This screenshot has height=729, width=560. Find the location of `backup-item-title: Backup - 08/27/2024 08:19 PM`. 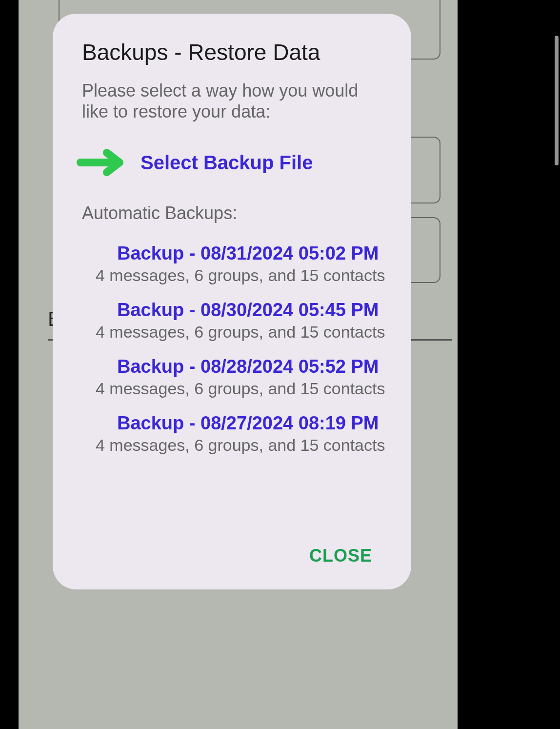

backup-item-title: Backup - 08/27/2024 08:19 PM is located at coordinates (244, 424).